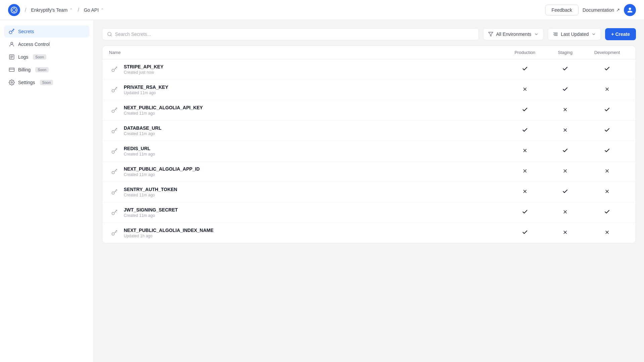 The height and width of the screenshot is (362, 644). I want to click on chevron-team-icon: ⌃, so click(71, 10).